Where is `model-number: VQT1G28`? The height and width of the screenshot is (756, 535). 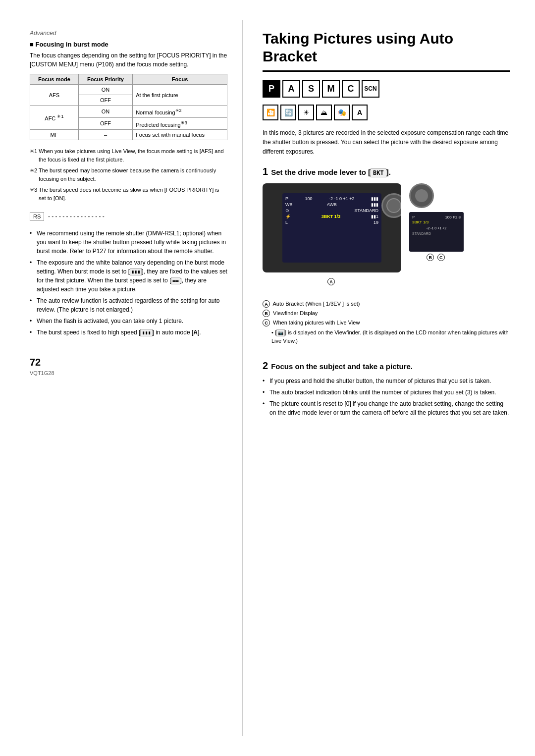 model-number: VQT1G28 is located at coordinates (129, 373).